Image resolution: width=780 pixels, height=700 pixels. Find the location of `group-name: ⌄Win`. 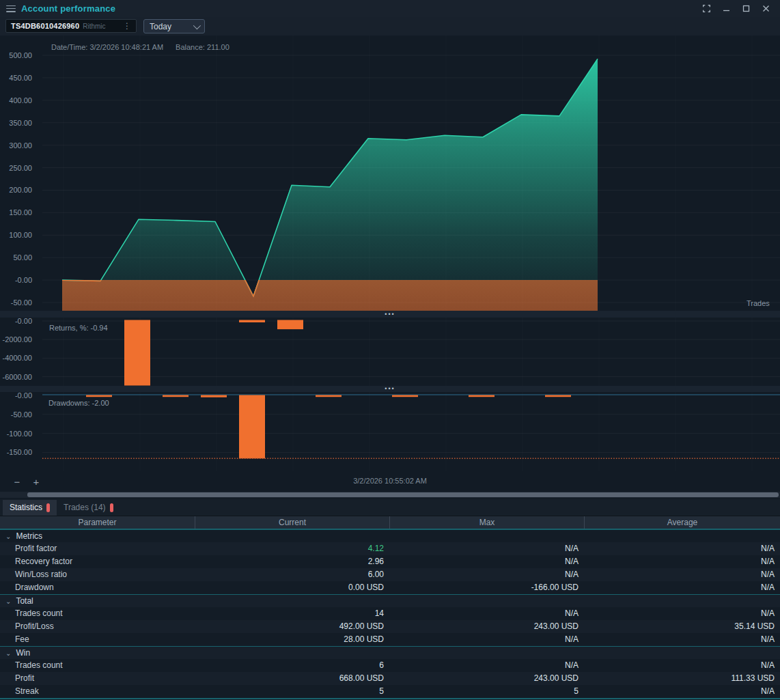

group-name: ⌄Win is located at coordinates (97, 653).